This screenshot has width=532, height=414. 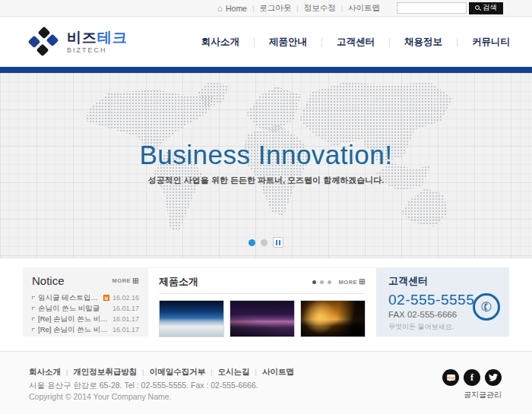 What do you see at coordinates (356, 43) in the screenshot?
I see `nav-item-customer-center: 고객센터` at bounding box center [356, 43].